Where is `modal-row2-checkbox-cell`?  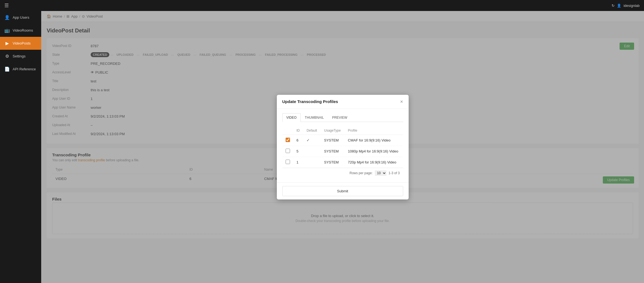 modal-row2-checkbox-cell is located at coordinates (288, 151).